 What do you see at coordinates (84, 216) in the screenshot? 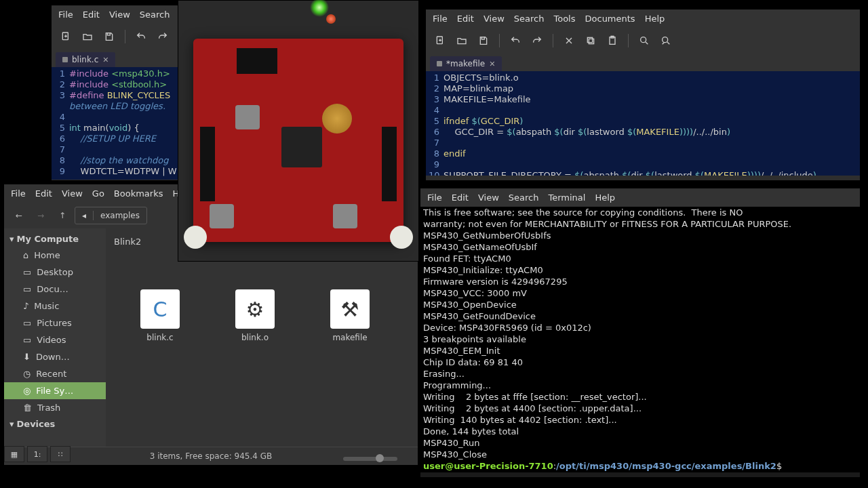
I see `path-prev-icon: ◂` at bounding box center [84, 216].